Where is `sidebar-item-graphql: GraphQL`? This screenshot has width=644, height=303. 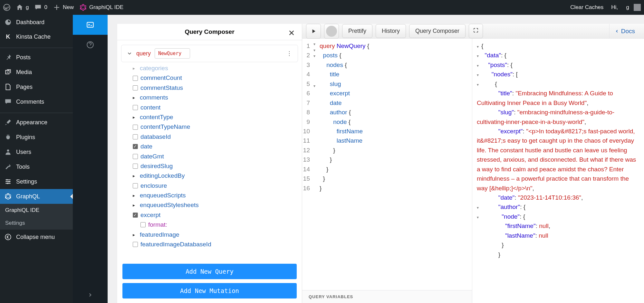 sidebar-item-graphql: GraphQL is located at coordinates (36, 196).